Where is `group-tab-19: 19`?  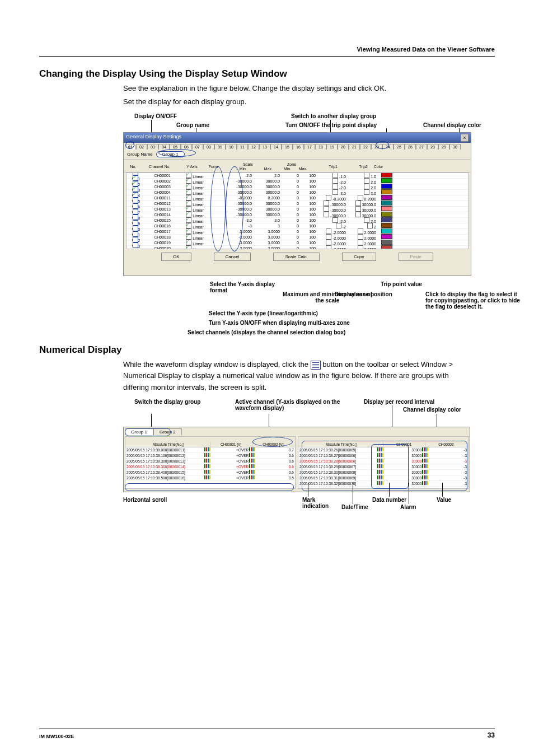 group-tab-19: 19 is located at coordinates (332, 147).